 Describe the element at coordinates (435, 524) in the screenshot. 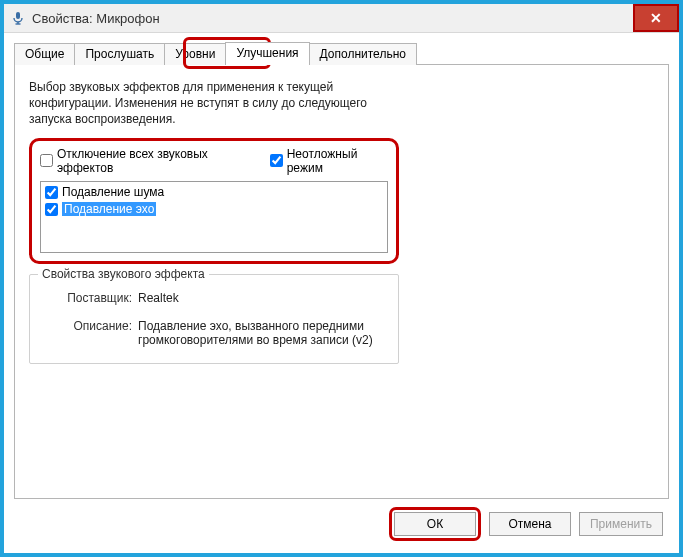

I see `highlight-ok-button: ОК` at that location.